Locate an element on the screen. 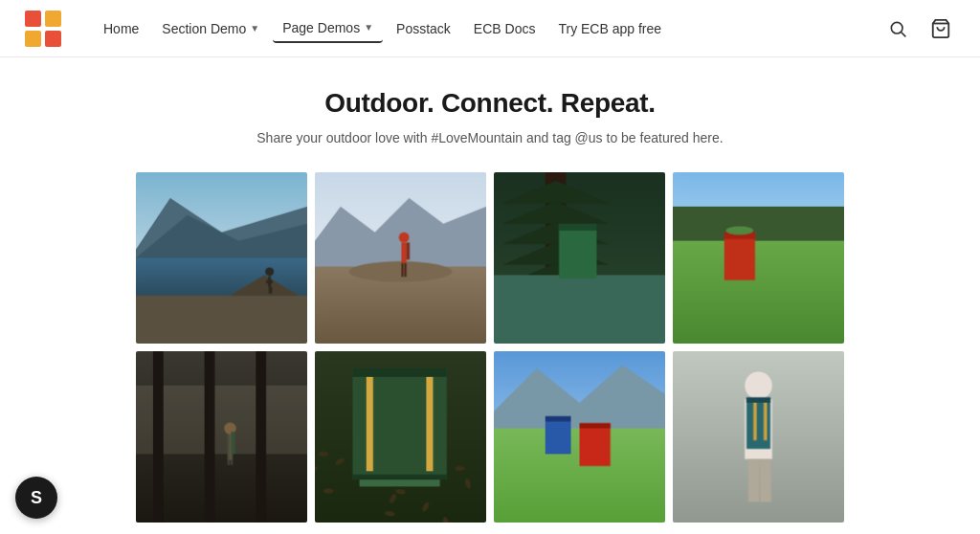  cart-icon is located at coordinates (941, 29).